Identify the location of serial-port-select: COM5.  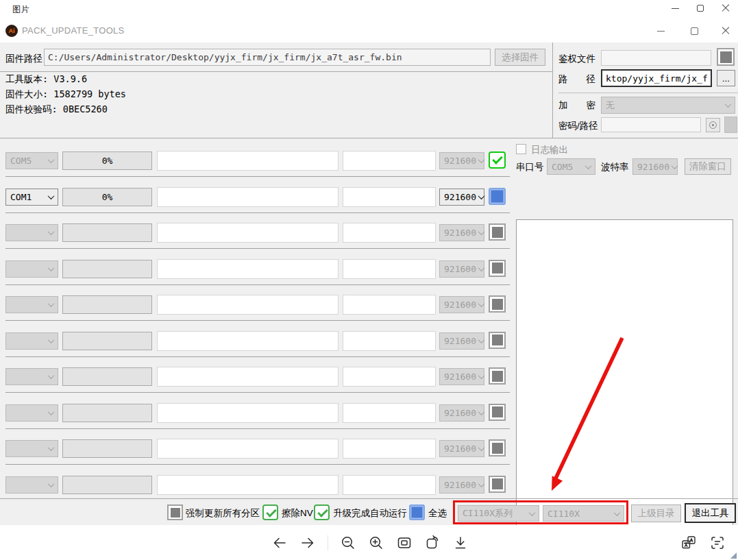
(571, 167).